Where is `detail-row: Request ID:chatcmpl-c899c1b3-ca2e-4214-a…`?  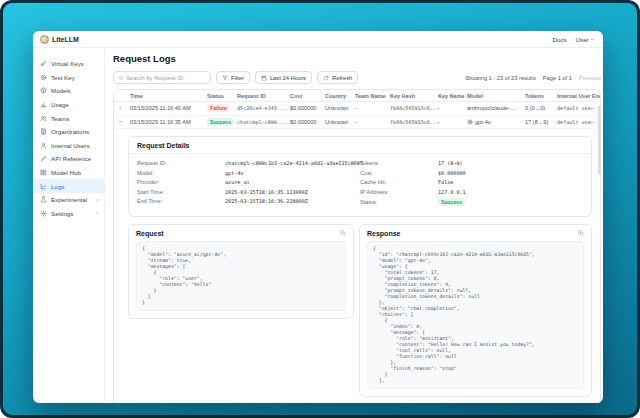 detail-row: Request ID:chatcmpl-c899c1b3-ca2e-4214-a… is located at coordinates (248, 163).